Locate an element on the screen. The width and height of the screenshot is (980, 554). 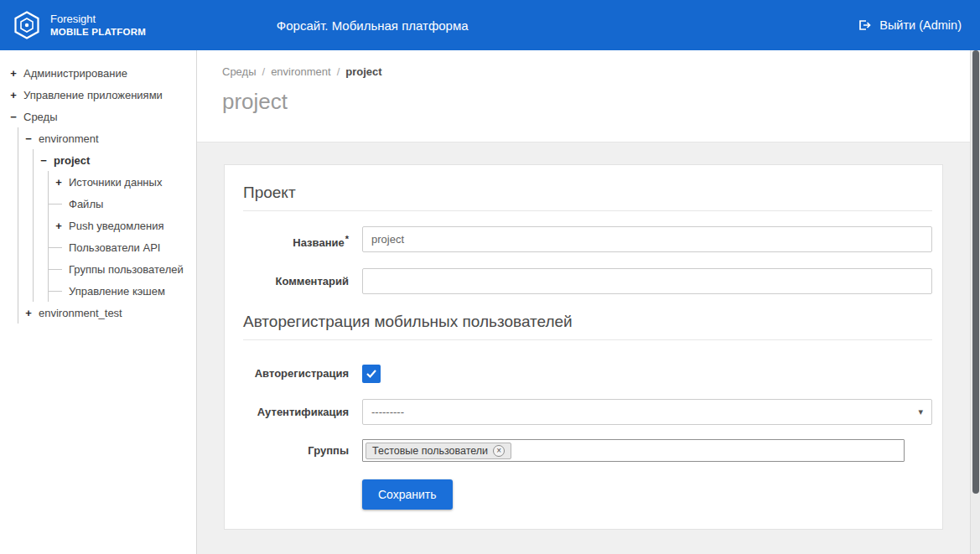
remove-tag-icon: × is located at coordinates (499, 451).